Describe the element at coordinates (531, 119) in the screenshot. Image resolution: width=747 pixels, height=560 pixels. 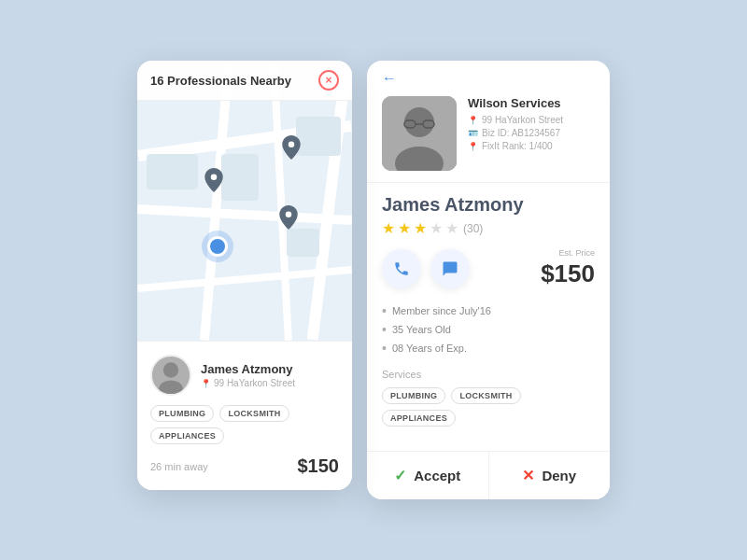
I see `biz-address: 📍 99 HaYarkon Street` at that location.